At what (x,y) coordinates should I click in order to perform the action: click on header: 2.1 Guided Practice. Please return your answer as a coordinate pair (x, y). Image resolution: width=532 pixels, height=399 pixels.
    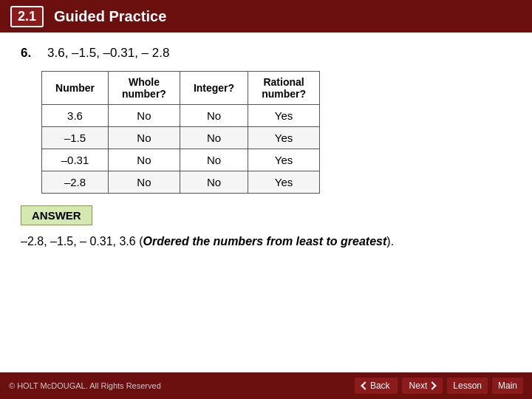
    Looking at the image, I should click on (266, 16).